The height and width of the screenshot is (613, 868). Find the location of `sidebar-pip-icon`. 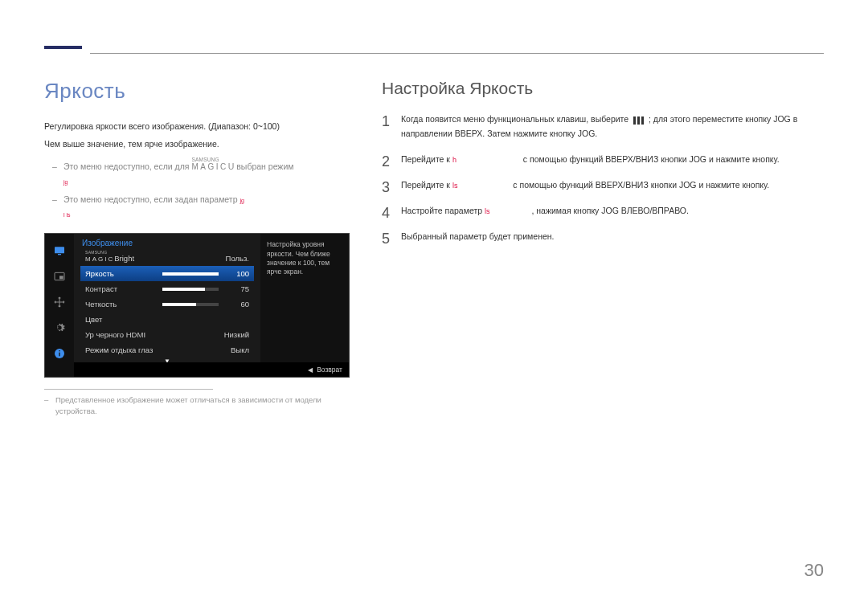

sidebar-pip-icon is located at coordinates (59, 276).